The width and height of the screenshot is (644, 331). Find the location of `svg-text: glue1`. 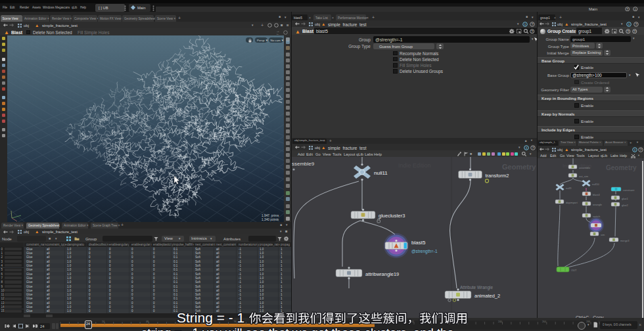

svg-text: glue1 is located at coordinates (626, 198).